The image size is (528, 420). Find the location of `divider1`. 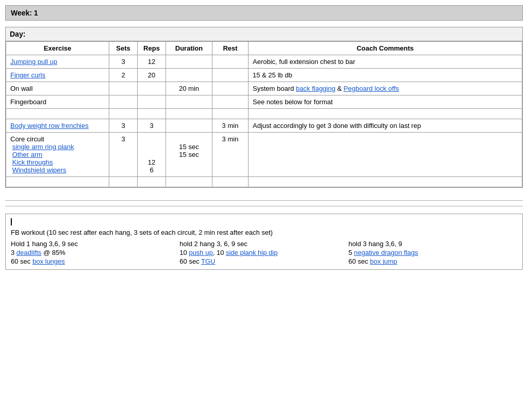

divider1 is located at coordinates (264, 199).